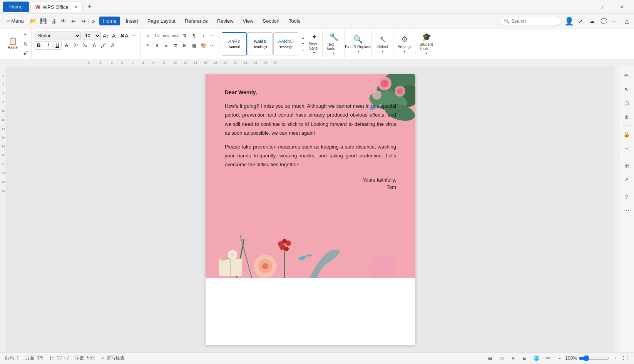 The width and height of the screenshot is (634, 364). I want to click on pointer-tool-button: ↖, so click(627, 89).